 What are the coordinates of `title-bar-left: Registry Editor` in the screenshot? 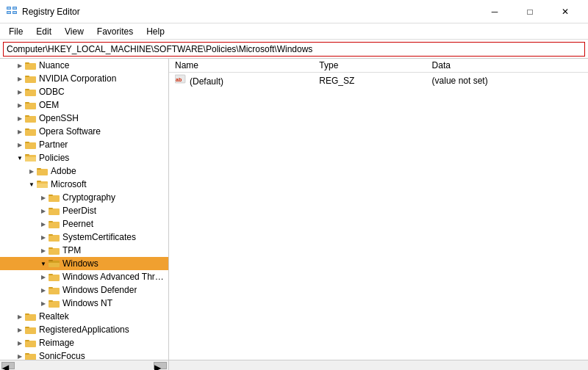 It's located at (43, 12).